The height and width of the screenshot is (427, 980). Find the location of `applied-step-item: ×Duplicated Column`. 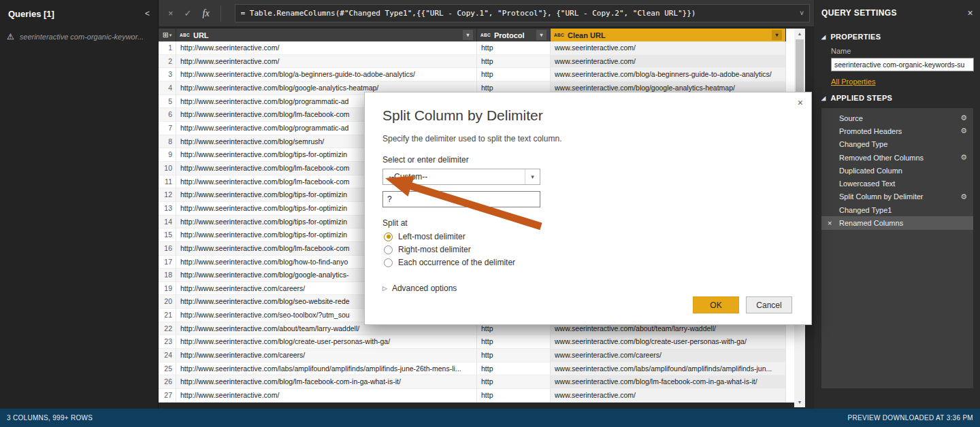

applied-step-item: ×Duplicated Column is located at coordinates (897, 170).